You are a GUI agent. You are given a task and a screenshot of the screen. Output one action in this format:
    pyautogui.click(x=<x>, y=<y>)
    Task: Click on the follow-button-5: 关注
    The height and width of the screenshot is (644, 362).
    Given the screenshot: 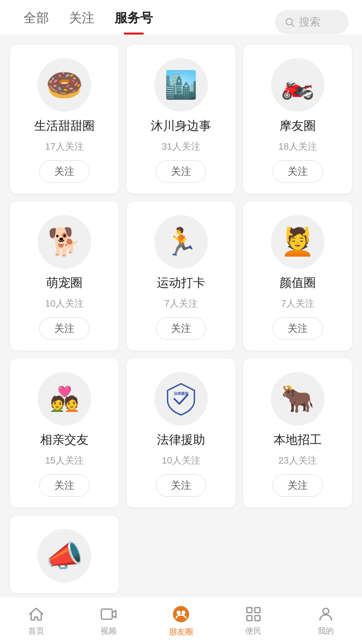 What is the action you would take?
    pyautogui.click(x=181, y=329)
    